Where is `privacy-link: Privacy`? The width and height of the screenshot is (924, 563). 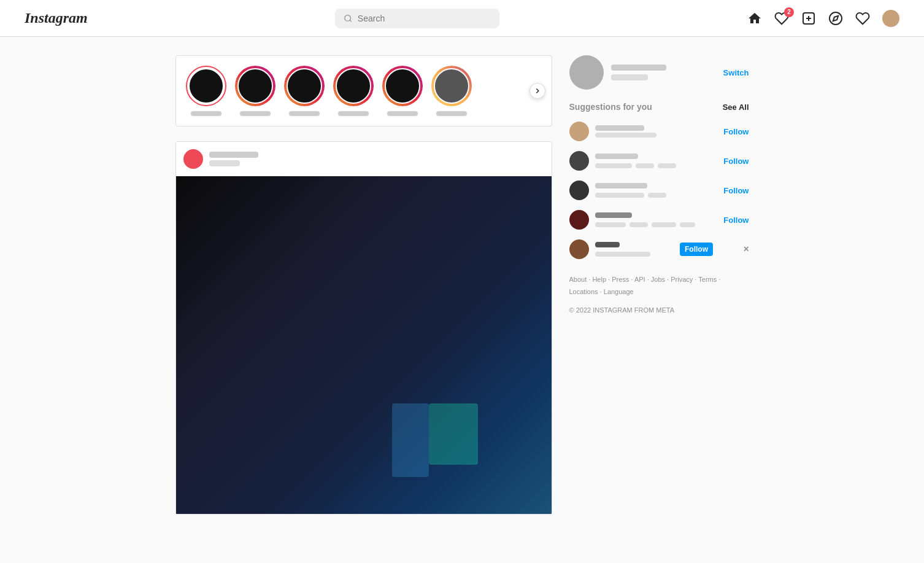
privacy-link: Privacy is located at coordinates (682, 279).